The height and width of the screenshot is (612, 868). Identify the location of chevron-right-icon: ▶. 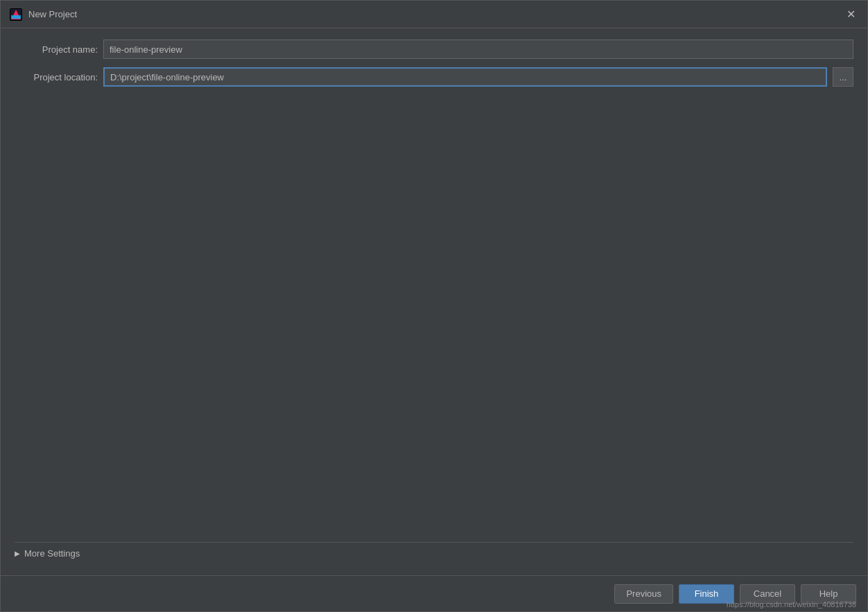
(17, 553).